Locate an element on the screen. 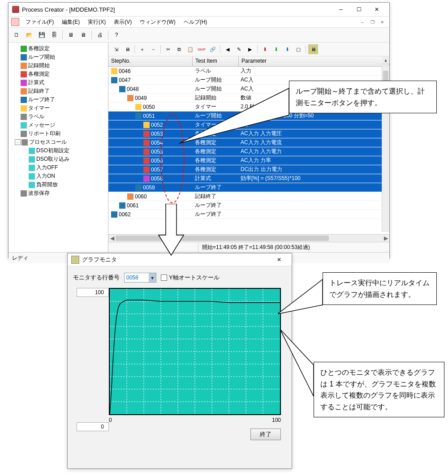  tree-item: ラベル is located at coordinates (58, 116).